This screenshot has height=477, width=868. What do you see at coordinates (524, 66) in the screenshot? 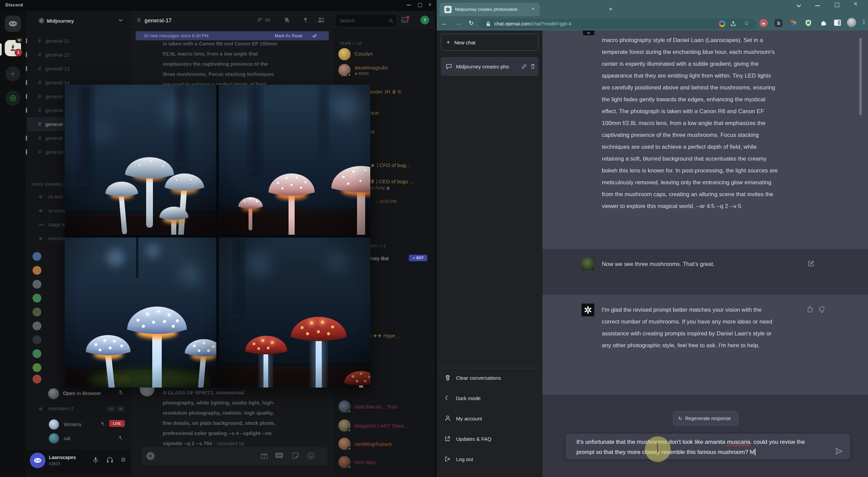
I see `edit-pencil-icon` at bounding box center [524, 66].